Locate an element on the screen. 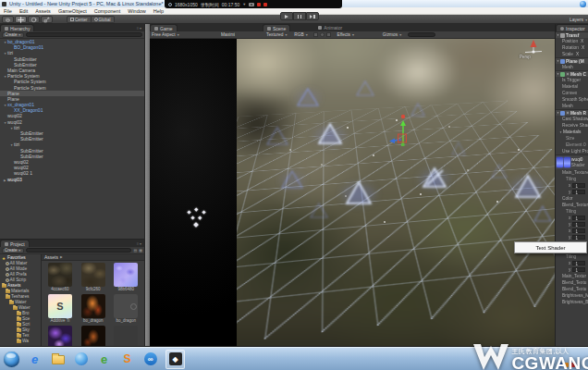  material-header: wuqi0 Shader is located at coordinates (571, 162).